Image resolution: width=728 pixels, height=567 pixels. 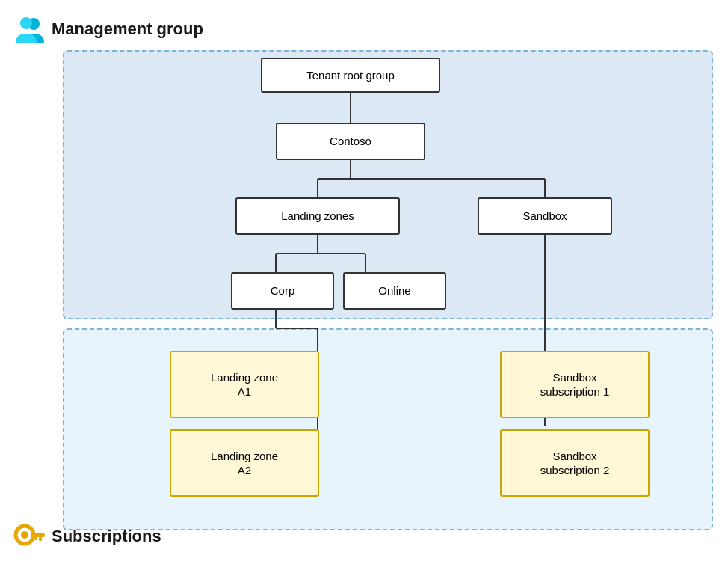 I want to click on key-icon, so click(x=29, y=536).